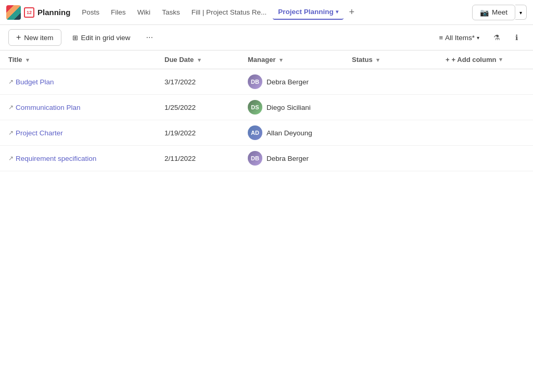 The width and height of the screenshot is (533, 392). What do you see at coordinates (11, 158) in the screenshot?
I see `expand-icon-3: ↗` at bounding box center [11, 158].